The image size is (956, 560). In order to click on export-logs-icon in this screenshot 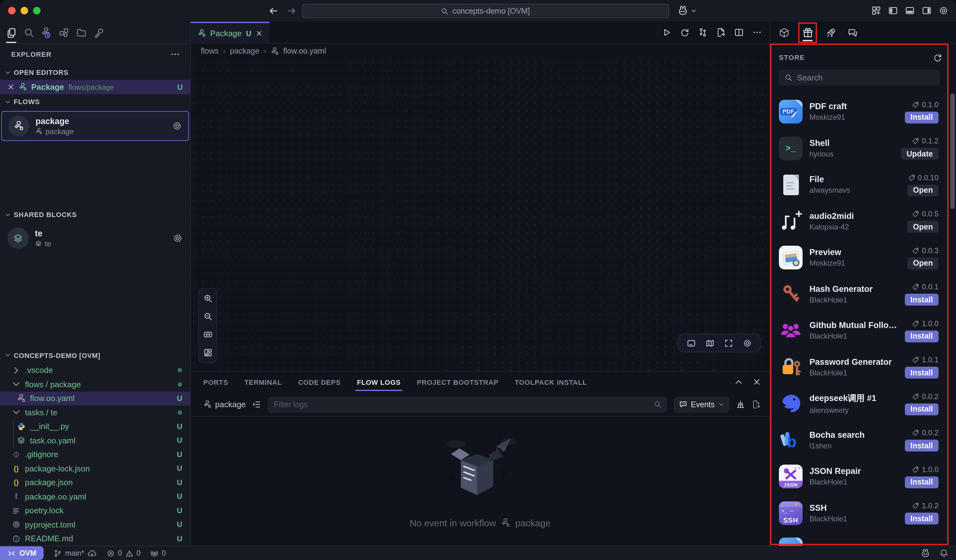, I will do `click(756, 404)`.